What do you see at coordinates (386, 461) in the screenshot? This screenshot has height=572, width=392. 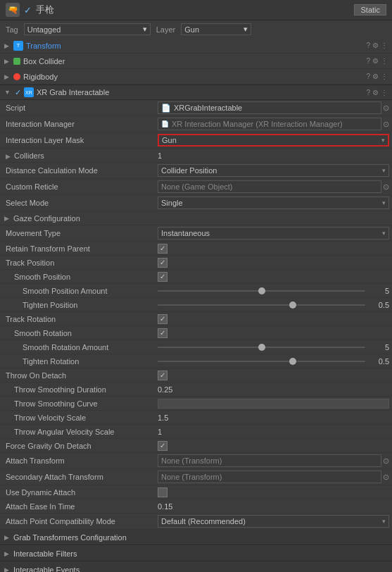 I see `attach-transform-circle: ⊙` at bounding box center [386, 461].